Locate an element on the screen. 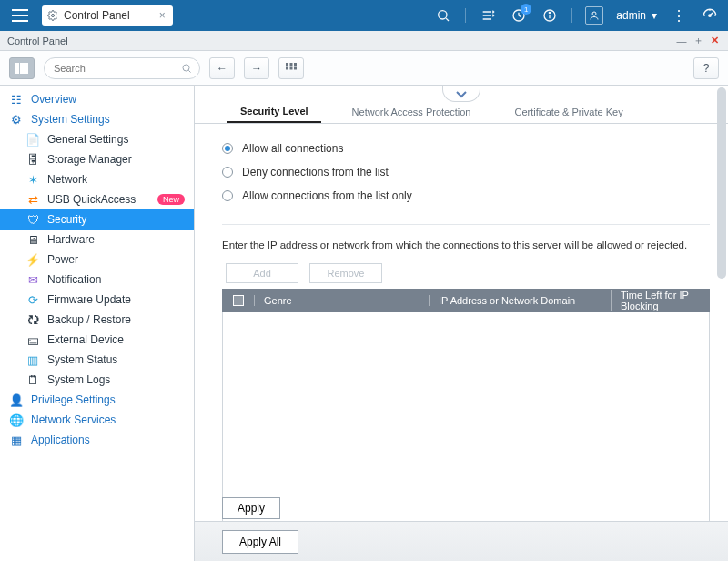 The height and width of the screenshot is (561, 728). tab-network-access-protection: Network Access Protection is located at coordinates (411, 115).